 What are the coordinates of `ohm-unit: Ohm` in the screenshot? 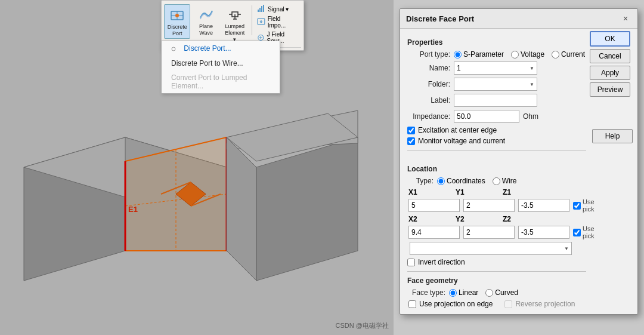 It's located at (531, 116).